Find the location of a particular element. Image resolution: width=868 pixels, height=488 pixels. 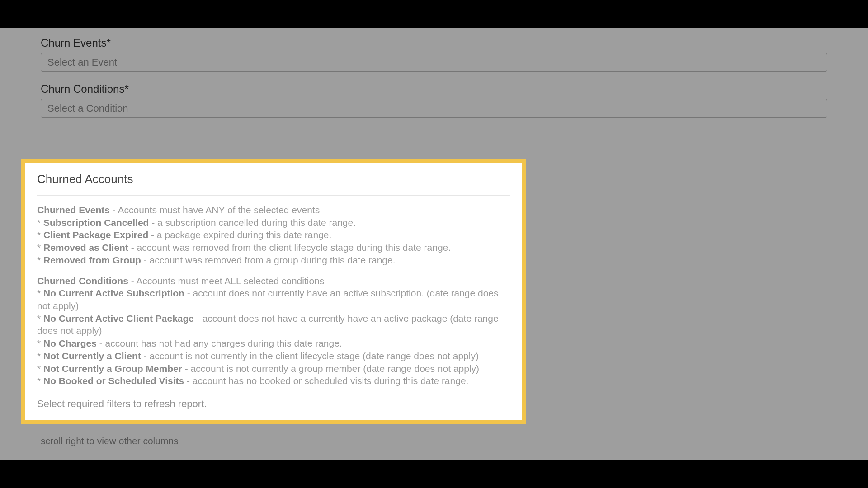

condition-item: * Not Currently a Group Member - account… is located at coordinates (274, 369).